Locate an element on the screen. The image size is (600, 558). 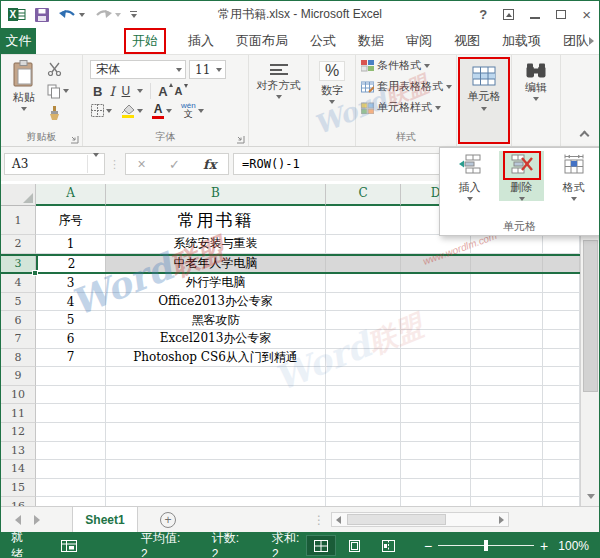
cell-A1: 序号 is located at coordinates (71, 220).